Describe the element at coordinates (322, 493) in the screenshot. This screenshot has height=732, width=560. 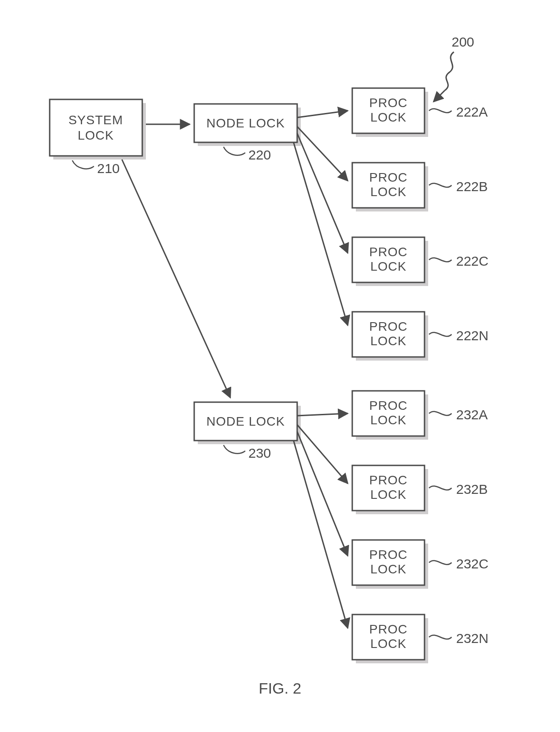
I see `arrow-nodebot-232C` at that location.